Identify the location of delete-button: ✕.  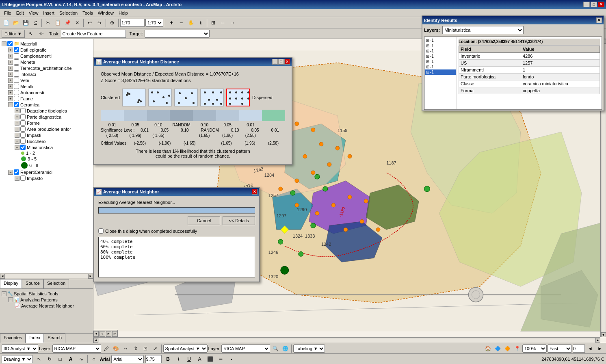
(77, 23).